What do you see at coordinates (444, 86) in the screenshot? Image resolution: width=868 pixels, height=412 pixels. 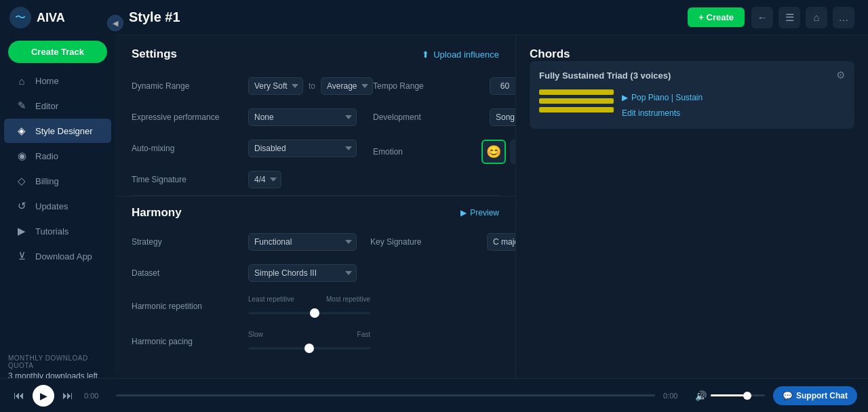 I see `tempo-range-row: Tempo Range to` at bounding box center [444, 86].